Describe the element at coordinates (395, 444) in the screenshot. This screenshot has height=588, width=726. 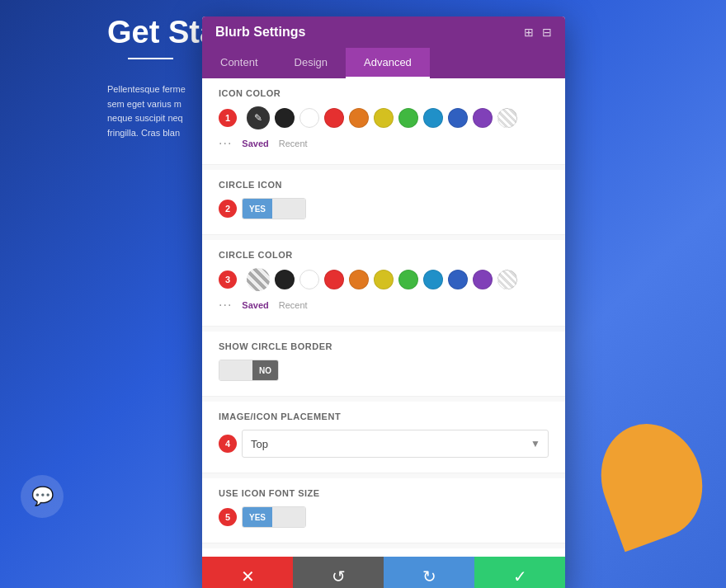
I see `placement-dropdown-wrapper: Top Bottom Left Right ▼` at that location.